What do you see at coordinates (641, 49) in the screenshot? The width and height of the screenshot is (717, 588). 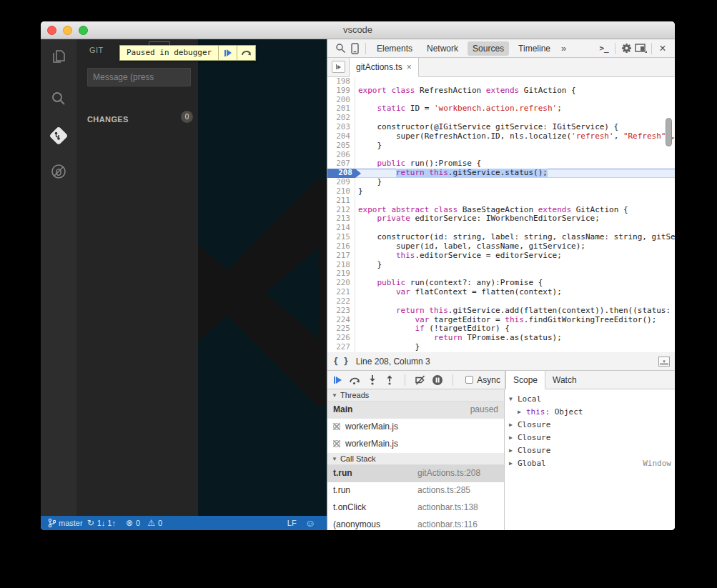 I see `dock-side-icon` at bounding box center [641, 49].